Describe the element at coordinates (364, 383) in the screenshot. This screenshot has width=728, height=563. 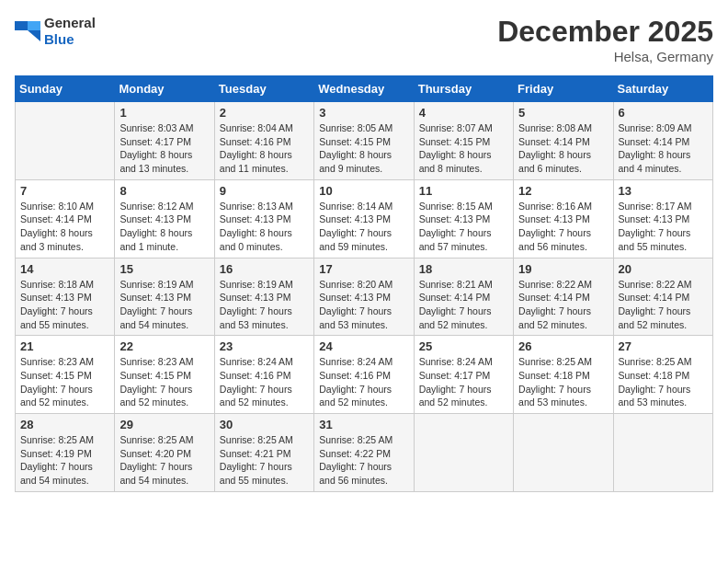
I see `day-info: Sunrise: 8:24 AMSunset: 4:16 PMDaylight:…` at that location.